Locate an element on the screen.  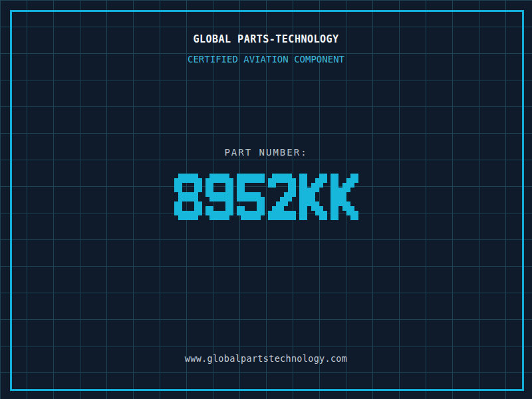
certification-subtitle: CERTIFIED AVIATION COMPONENT is located at coordinates (266, 59).